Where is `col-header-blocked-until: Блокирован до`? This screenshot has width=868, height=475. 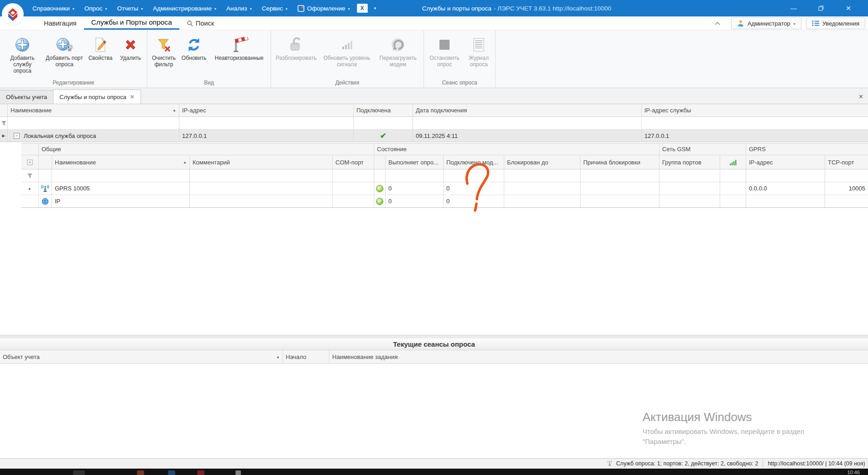
col-header-blocked-until: Блокирован до is located at coordinates (542, 162).